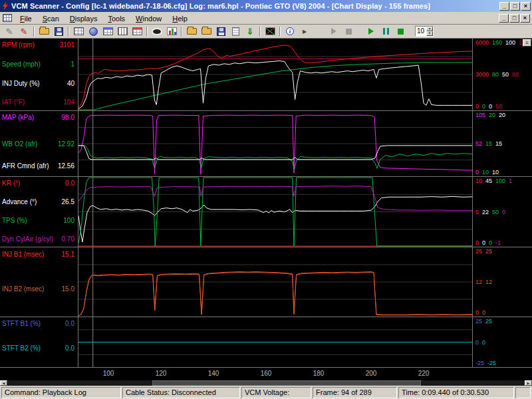 The image size is (532, 399). I want to click on close-log-button, so click(206, 32).